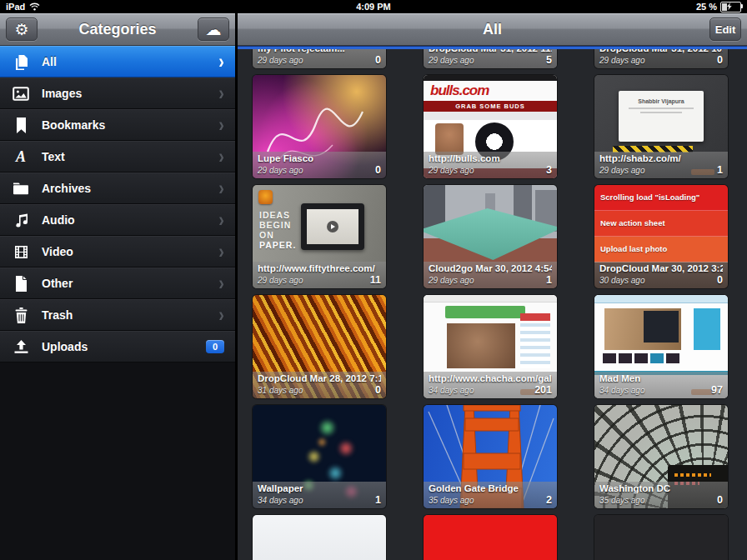 The image size is (747, 560). Describe the element at coordinates (375, 280) in the screenshot. I see `card-count: 11` at that location.